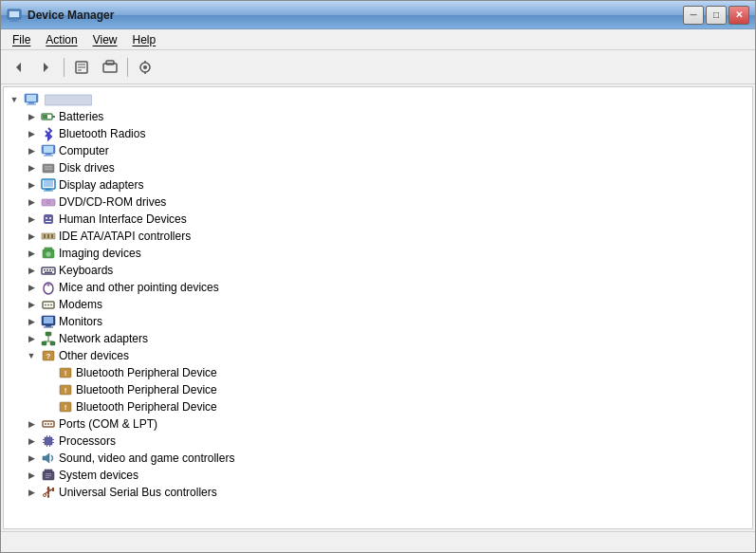 This screenshot has width=756, height=553. What do you see at coordinates (378, 134) in the screenshot?
I see `tree-item-bluetooth-radios: ▶Bluetooth Radios` at bounding box center [378, 134].